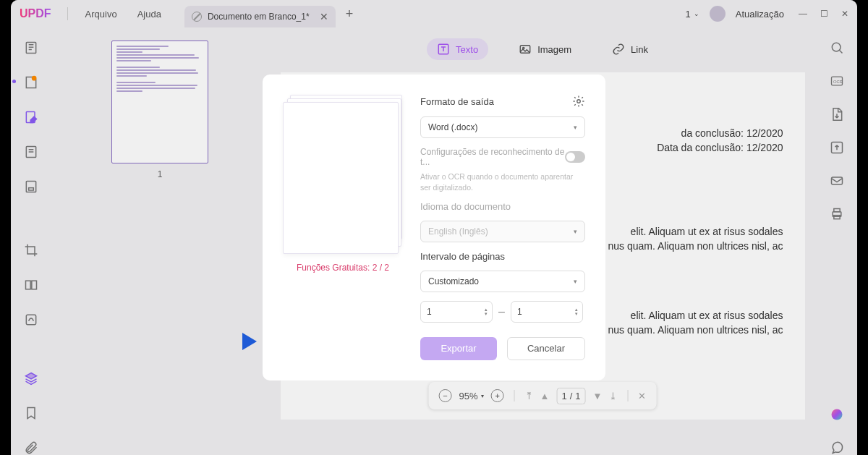  What do you see at coordinates (459, 349) in the screenshot?
I see `export-button: Exportar` at bounding box center [459, 349].